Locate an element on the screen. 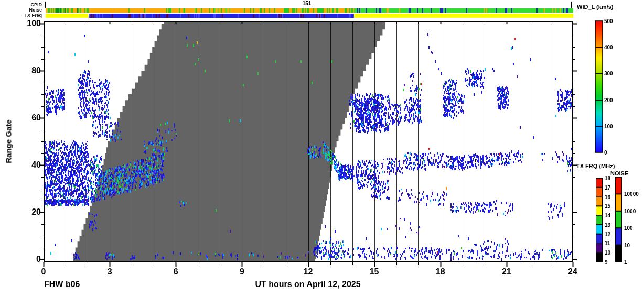 This screenshot has height=297, width=644. x-tick-label: 21 is located at coordinates (507, 272).